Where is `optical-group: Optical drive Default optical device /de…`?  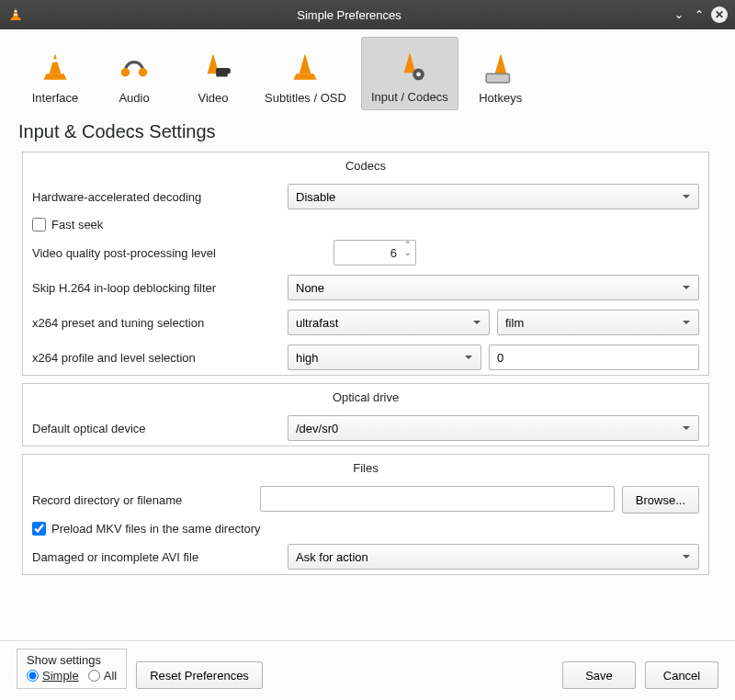
optical-group: Optical drive Default optical device /de… is located at coordinates (366, 415).